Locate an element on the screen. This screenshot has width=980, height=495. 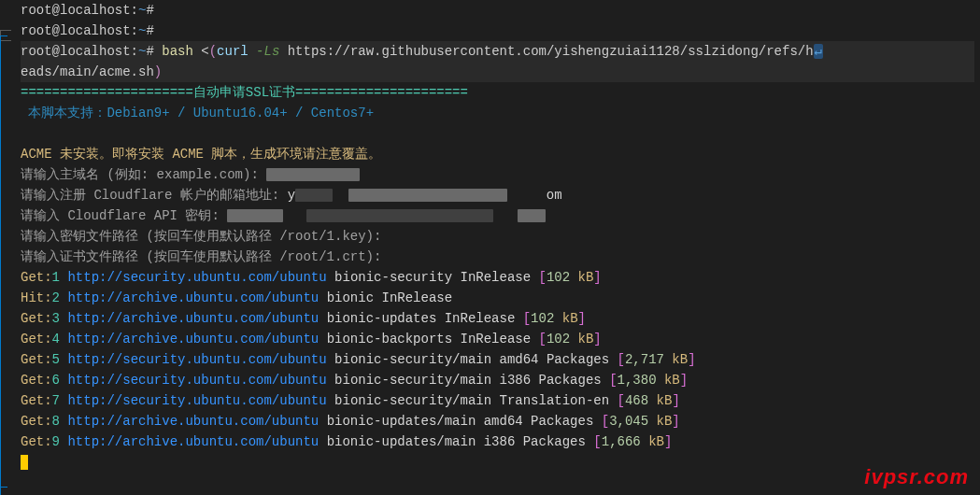
prompt-hash: # is located at coordinates (149, 10).